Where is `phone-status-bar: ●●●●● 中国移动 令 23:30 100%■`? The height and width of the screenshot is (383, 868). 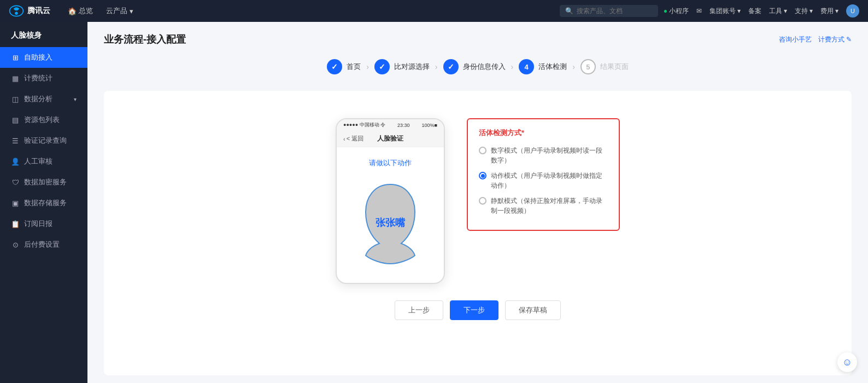
phone-status-bar: ●●●●● 中国移动 令 23:30 100%■ is located at coordinates (390, 125).